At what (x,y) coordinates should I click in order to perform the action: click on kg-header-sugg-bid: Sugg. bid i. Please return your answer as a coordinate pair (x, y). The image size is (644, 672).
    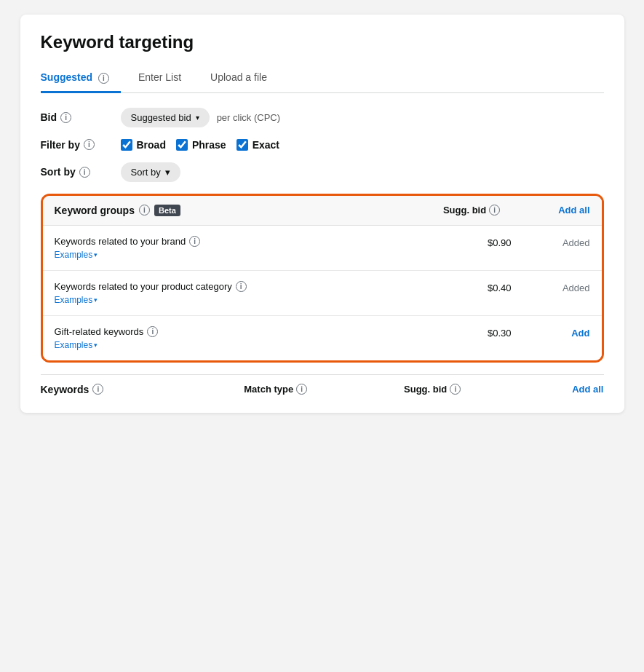
    Looking at the image, I should click on (472, 210).